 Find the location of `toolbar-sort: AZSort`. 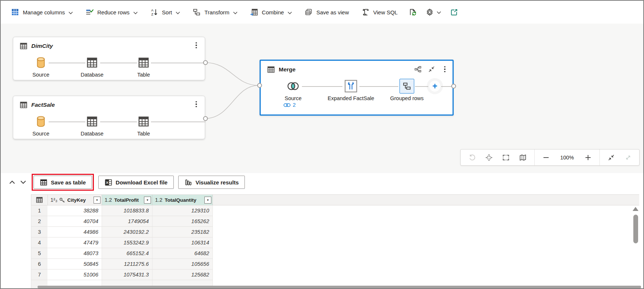

toolbar-sort: AZSort is located at coordinates (165, 12).